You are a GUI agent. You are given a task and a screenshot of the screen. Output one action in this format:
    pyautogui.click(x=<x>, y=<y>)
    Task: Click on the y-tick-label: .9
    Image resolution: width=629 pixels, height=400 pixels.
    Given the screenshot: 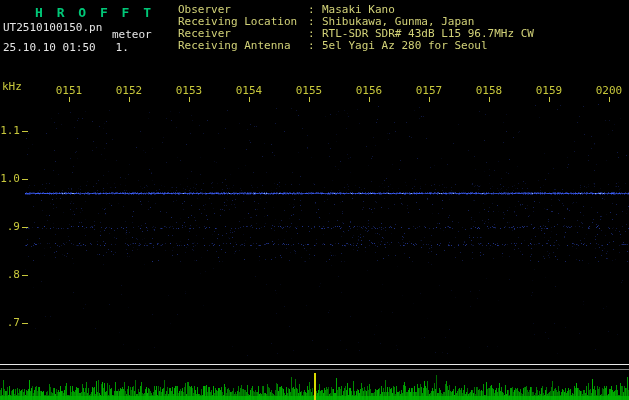 What is the action you would take?
    pyautogui.click(x=10, y=226)
    